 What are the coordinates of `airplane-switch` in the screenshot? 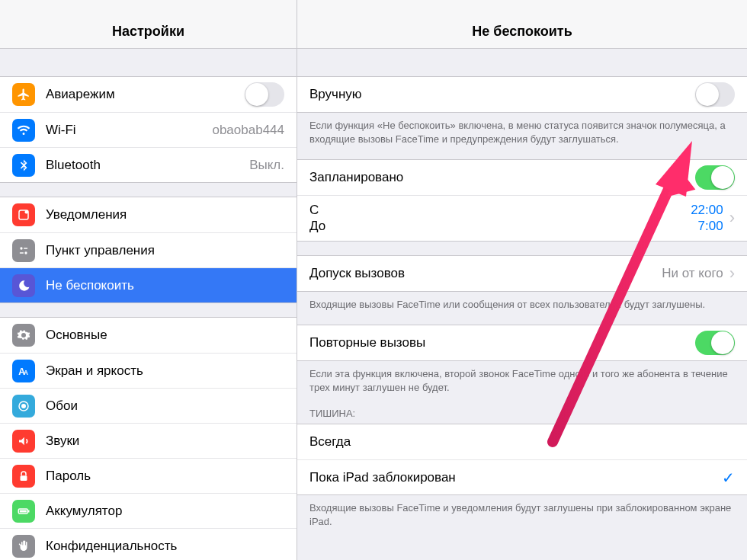 It's located at (264, 94).